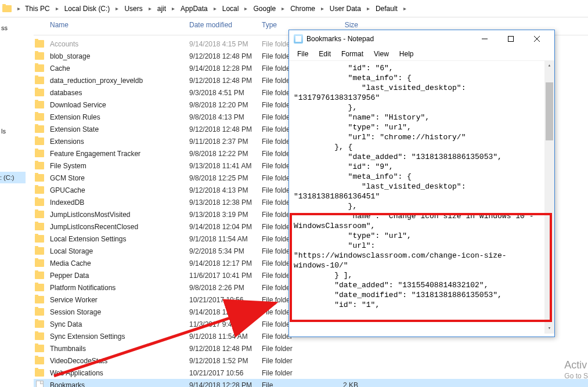 The image size is (588, 387). Describe the element at coordinates (115, 154) in the screenshot. I see `file-name: Feature Engagement Tracker` at that location.